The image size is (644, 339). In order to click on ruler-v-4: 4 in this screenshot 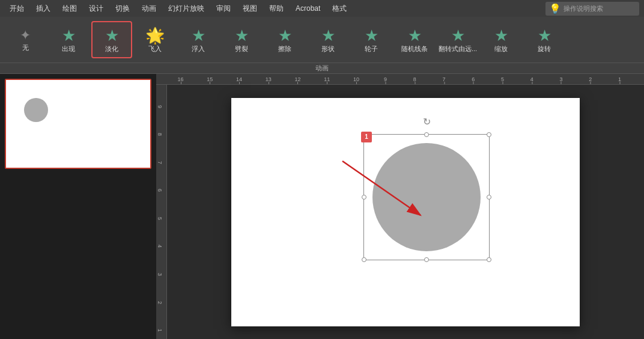, I will do `click(160, 246)`.